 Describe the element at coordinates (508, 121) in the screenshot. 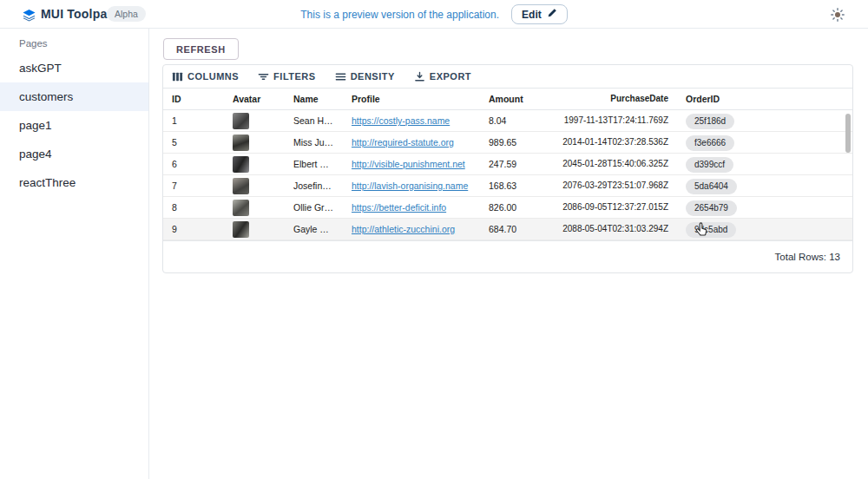

I see `table-row: 1 Sean Harris https://costly-pass.name 8…` at that location.